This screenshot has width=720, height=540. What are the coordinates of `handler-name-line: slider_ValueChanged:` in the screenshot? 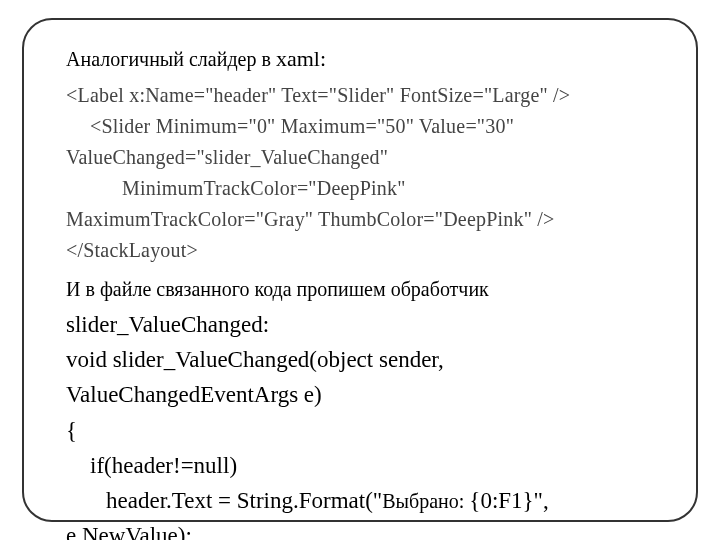 It's located at (367, 324).